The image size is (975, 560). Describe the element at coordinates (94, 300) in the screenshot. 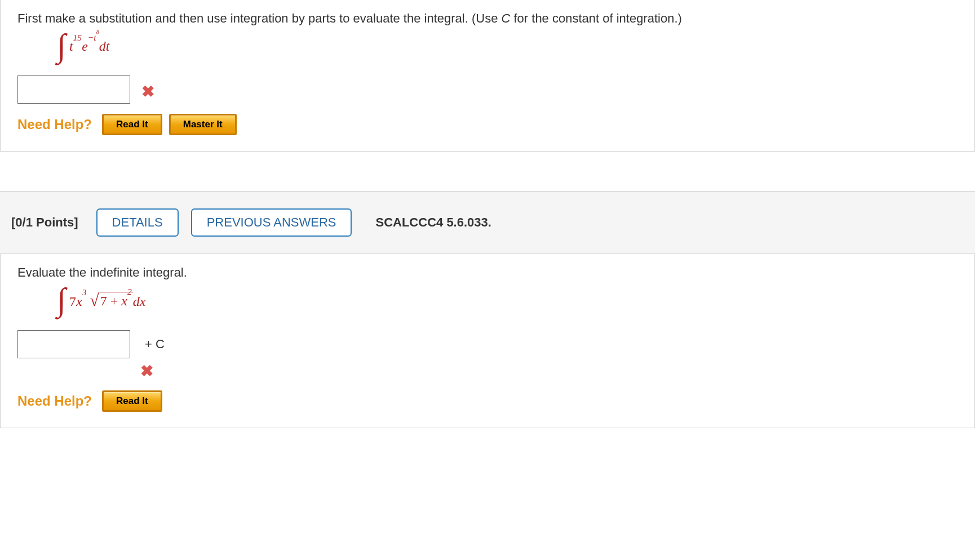

I see `sqrt-icon: √` at that location.